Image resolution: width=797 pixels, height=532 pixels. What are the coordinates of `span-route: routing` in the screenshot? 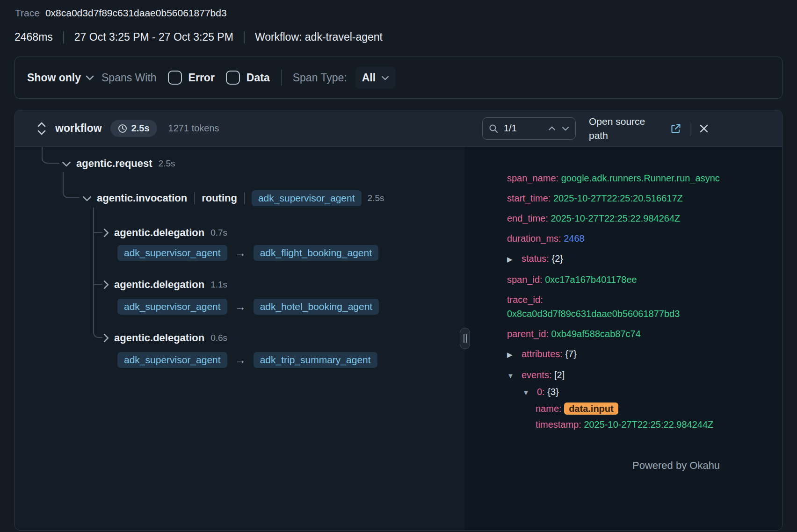 It's located at (219, 198).